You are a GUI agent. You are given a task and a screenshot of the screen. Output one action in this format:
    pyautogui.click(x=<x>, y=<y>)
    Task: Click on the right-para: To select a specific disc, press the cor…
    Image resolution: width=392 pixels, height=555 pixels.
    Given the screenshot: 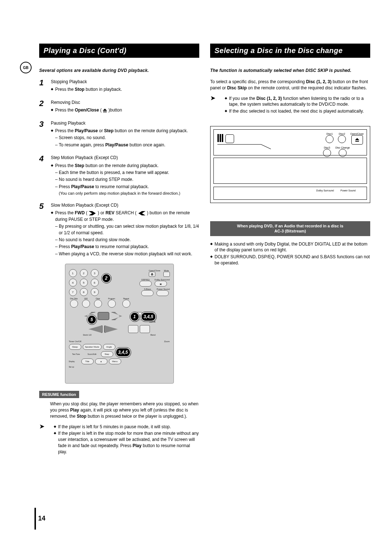 What is the action you would take?
    pyautogui.click(x=290, y=85)
    